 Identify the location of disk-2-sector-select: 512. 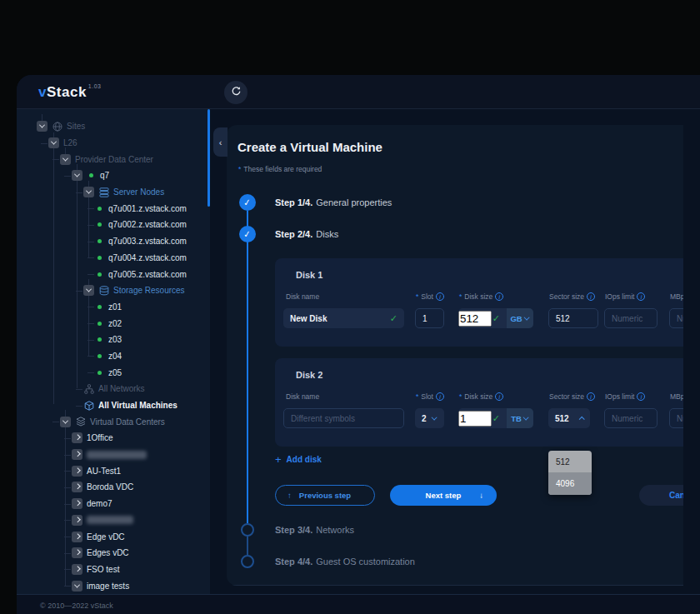
(569, 418).